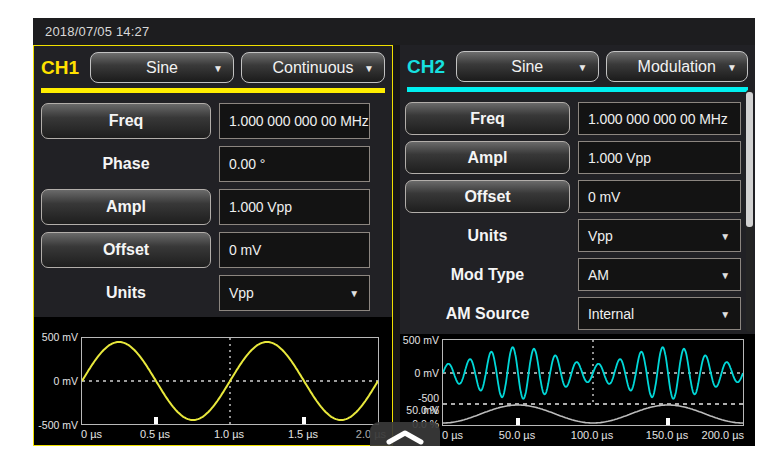 The height and width of the screenshot is (460, 768). I want to click on ch1-mode-value: Continuous, so click(314, 68).